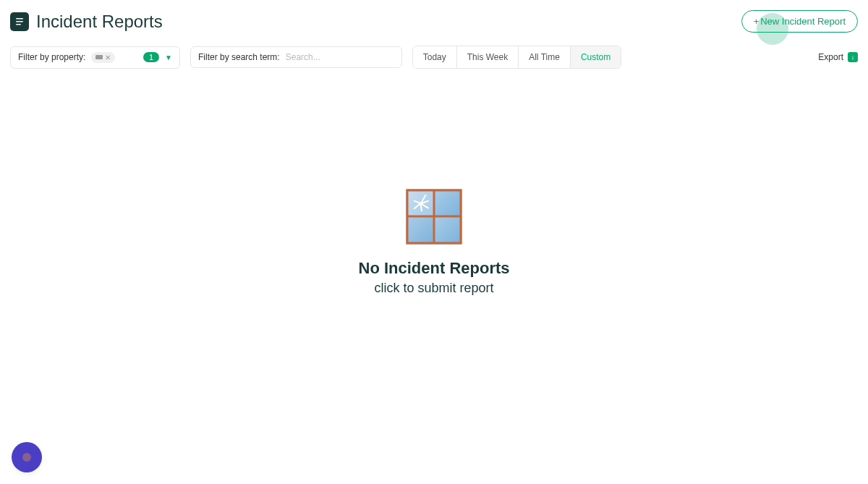 The width and height of the screenshot is (868, 484). I want to click on empty-state-title: No Incident Reports, so click(434, 268).